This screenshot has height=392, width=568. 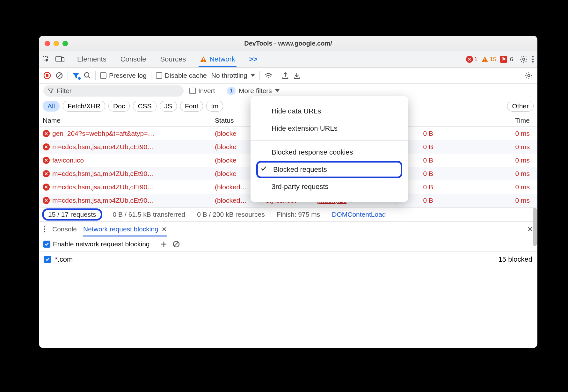 I want to click on check-icon, so click(x=264, y=170).